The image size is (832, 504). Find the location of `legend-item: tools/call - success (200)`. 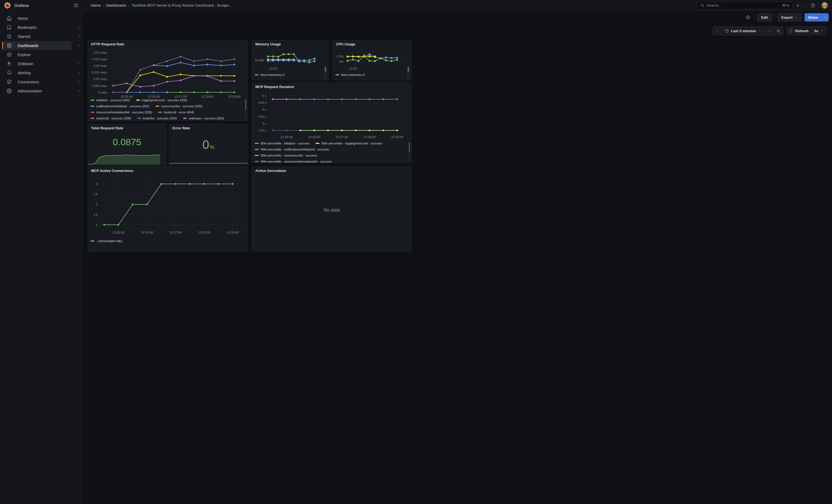

legend-item: tools/call - success (200) is located at coordinates (111, 118).